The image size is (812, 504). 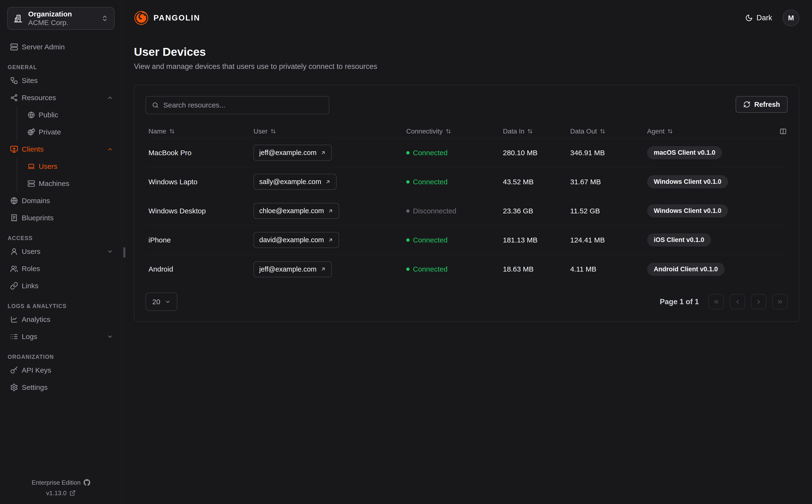 I want to click on pagination: 20 Page 1 of 1, so click(x=466, y=302).